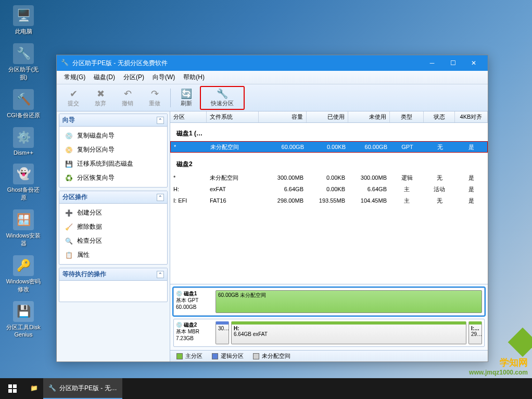  What do you see at coordinates (128, 98) in the screenshot?
I see `toolbar-撤销: ↶撤销` at bounding box center [128, 98].